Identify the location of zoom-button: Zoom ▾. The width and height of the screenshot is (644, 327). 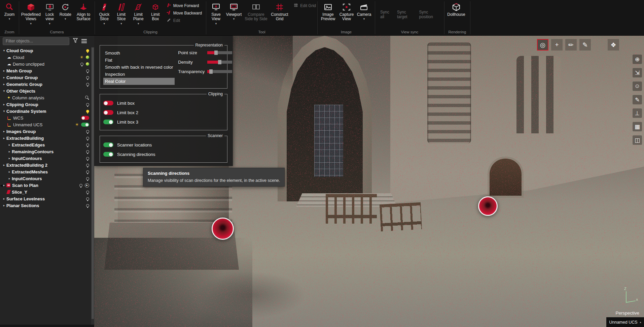
(9, 15).